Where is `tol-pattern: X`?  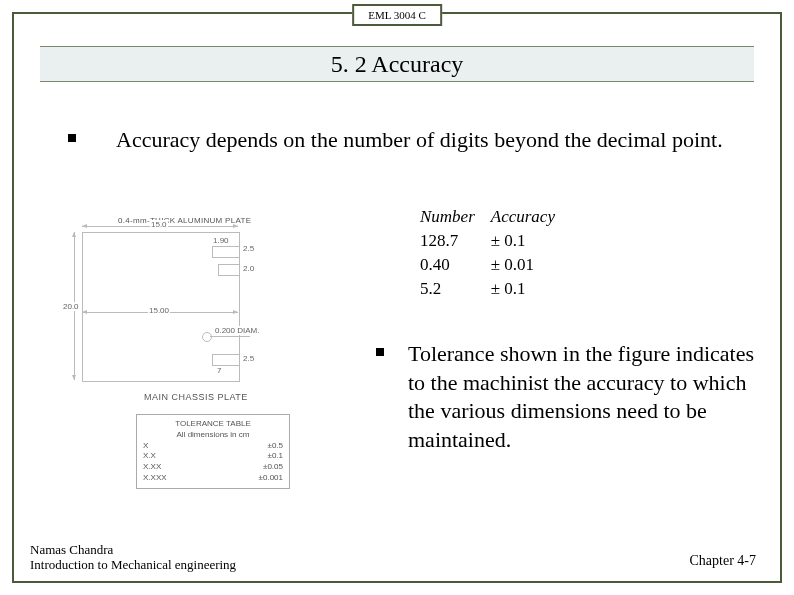 tol-pattern: X is located at coordinates (146, 446).